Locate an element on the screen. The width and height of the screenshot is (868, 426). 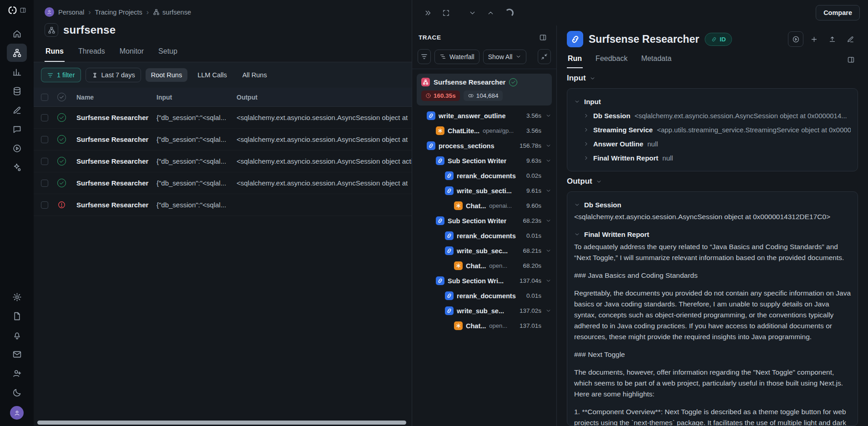
tab-feedback: Feedback is located at coordinates (611, 60).